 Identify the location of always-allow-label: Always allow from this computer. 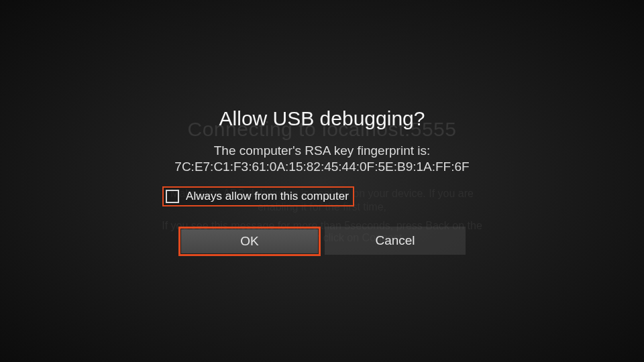
(267, 196).